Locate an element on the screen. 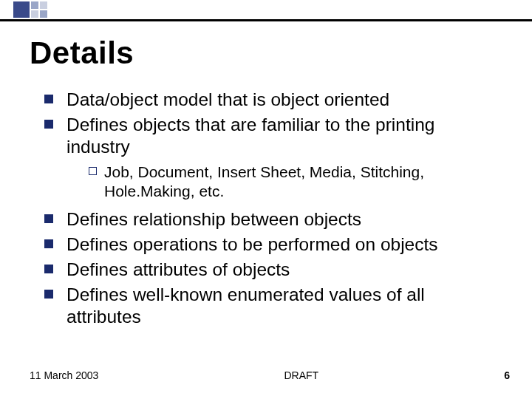 The width and height of the screenshot is (532, 399). bullet-text: Defines attributes of objects is located at coordinates (284, 270).